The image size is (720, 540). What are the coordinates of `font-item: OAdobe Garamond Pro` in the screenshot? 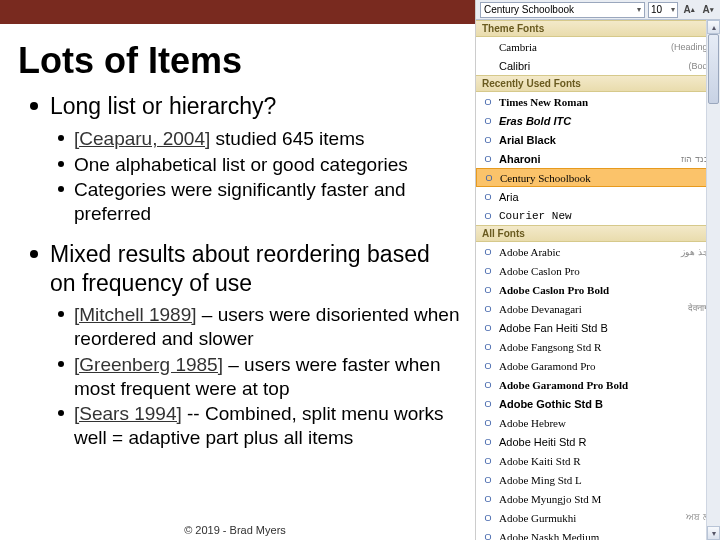 It's located at (598, 366).